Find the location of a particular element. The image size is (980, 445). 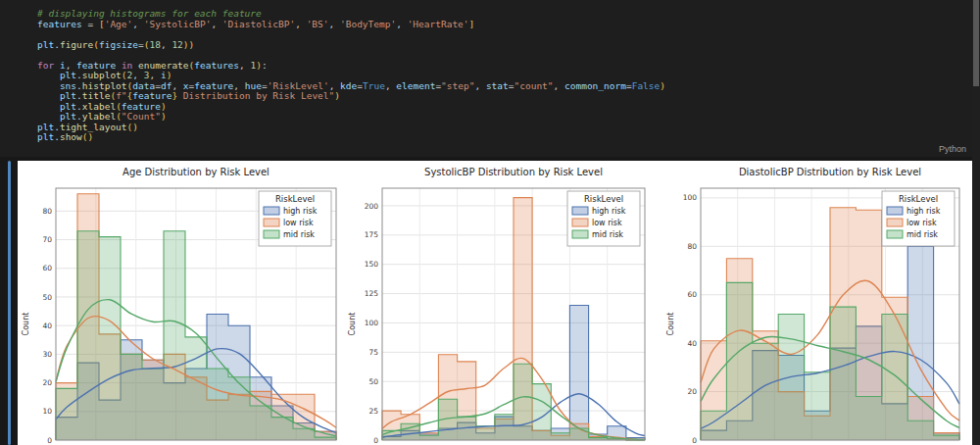

scrollbar-thumb is located at coordinates (976, 43).